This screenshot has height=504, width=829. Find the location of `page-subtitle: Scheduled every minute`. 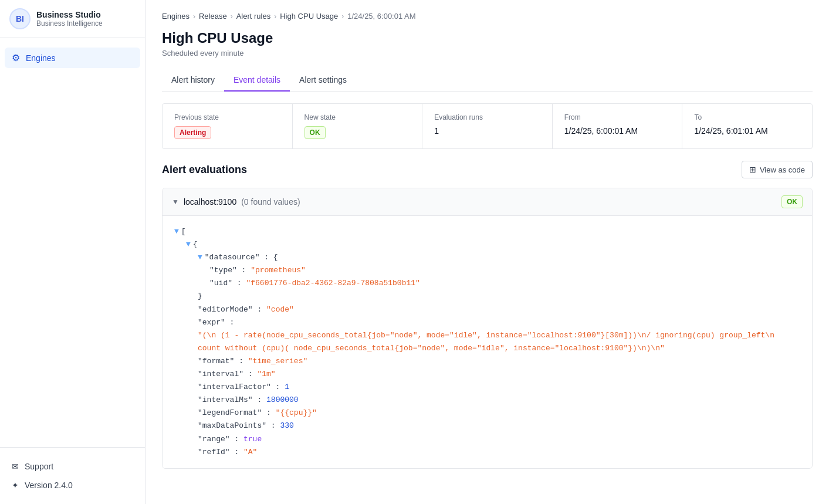

page-subtitle: Scheduled every minute is located at coordinates (487, 53).